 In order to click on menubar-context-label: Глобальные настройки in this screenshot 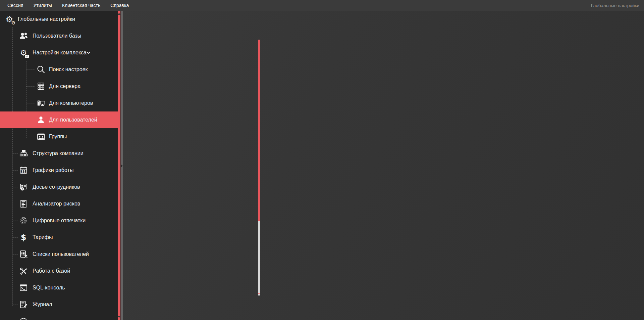, I will do `click(618, 5)`.